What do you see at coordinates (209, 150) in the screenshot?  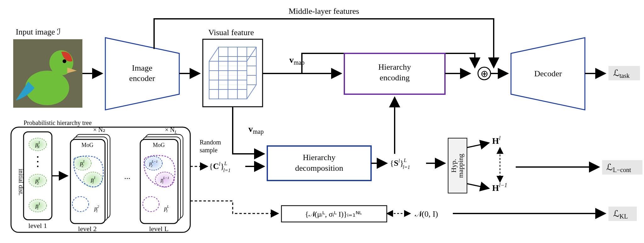 I see `random-sample-2: sample` at bounding box center [209, 150].